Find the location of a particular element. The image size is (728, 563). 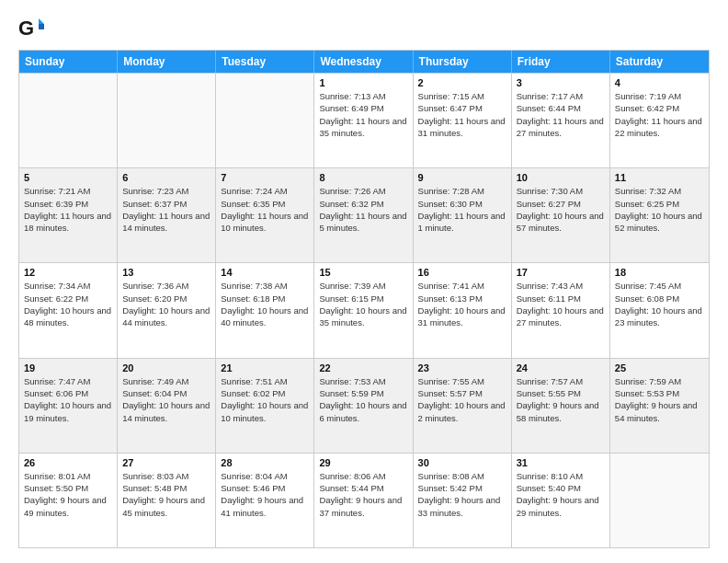

sunset-text: Sunset: 6:20 PM is located at coordinates (166, 298).